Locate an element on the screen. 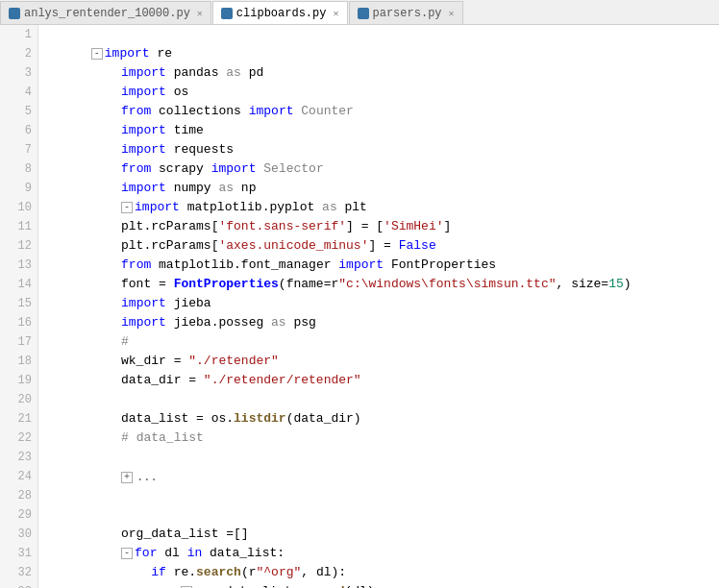 This screenshot has width=719, height=588. tab-label-clipboards: clipboards.py is located at coordinates (282, 13).